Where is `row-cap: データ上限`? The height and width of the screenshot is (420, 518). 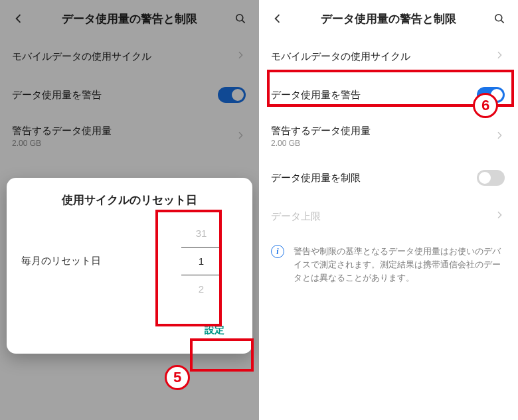 row-cap: データ上限 is located at coordinates (388, 216).